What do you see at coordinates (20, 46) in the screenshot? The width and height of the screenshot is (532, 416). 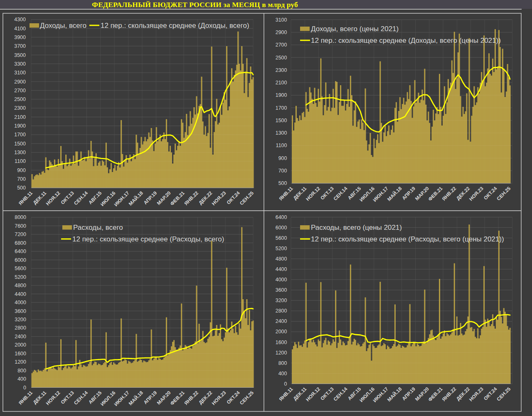 I see `svg-text: 3700` at bounding box center [20, 46].